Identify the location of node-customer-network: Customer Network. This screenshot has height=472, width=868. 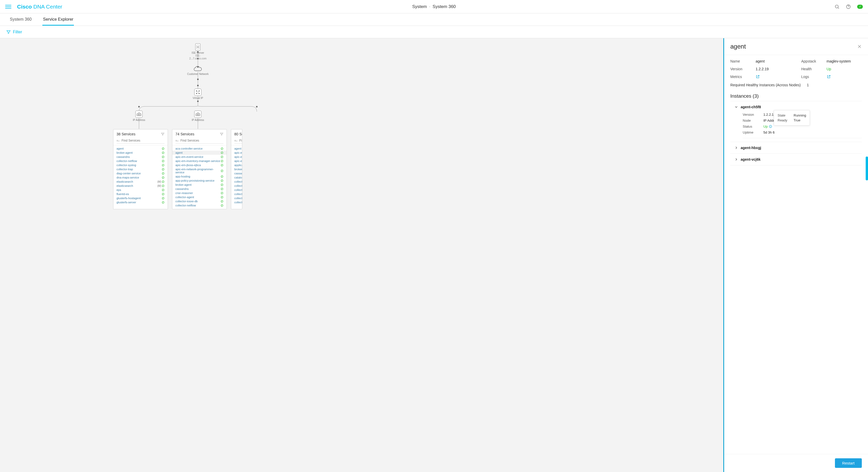
(198, 71).